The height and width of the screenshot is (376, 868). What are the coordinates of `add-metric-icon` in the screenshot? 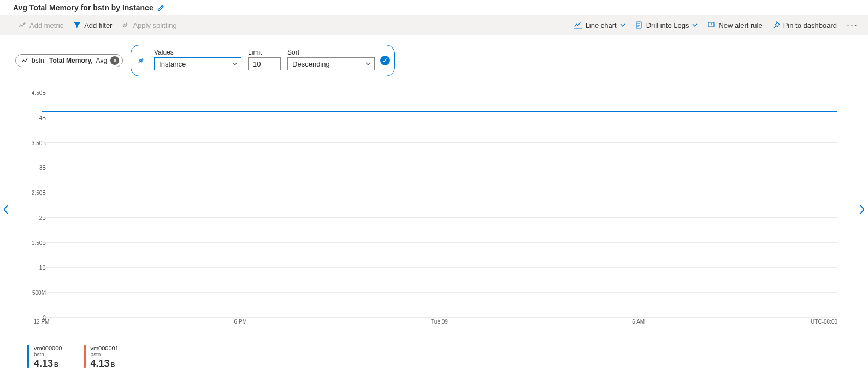 It's located at (22, 25).